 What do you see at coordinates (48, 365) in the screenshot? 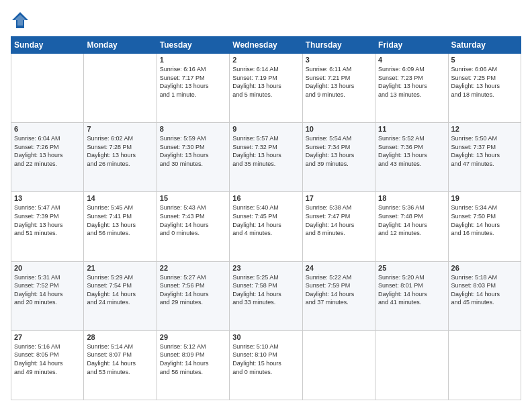
I see `calendar-cell: 27Sunrise: 5:16 AM Sunset: 8:05 PM Dayli…` at bounding box center [48, 365].